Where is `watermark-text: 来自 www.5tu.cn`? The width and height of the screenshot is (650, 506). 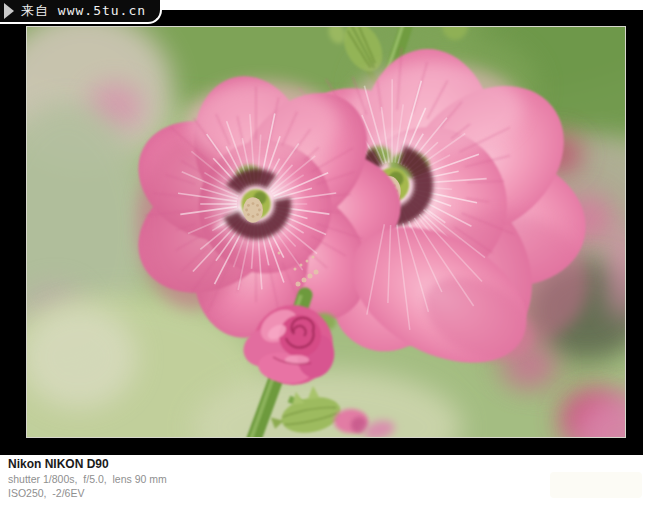
watermark-text: 来自 www.5tu.cn is located at coordinates (84, 11).